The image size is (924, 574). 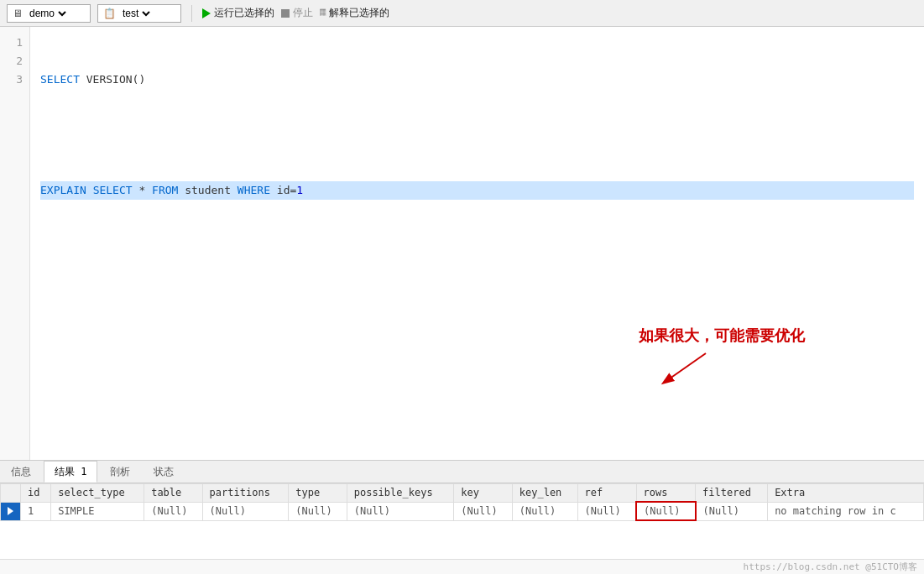 I want to click on table-row: 1 SIMPLE (Null) (Null) (Null) (Null) (Nu…, so click(x=462, y=511).